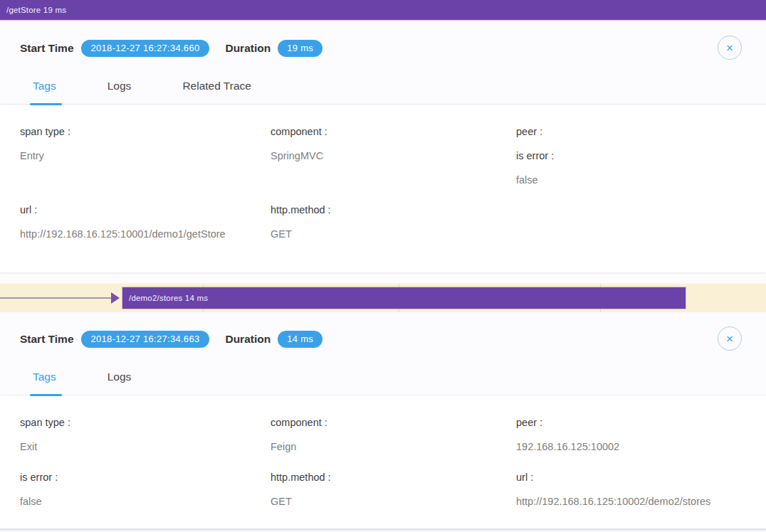 The image size is (766, 532). Describe the element at coordinates (393, 156) in the screenshot. I see `tag-value: SpringMVC` at that location.